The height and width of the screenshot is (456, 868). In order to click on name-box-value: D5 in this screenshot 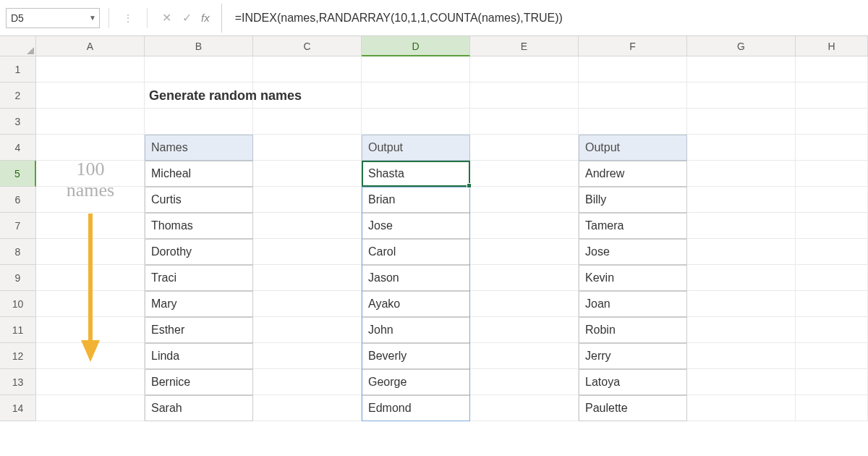, I will do `click(46, 18)`.